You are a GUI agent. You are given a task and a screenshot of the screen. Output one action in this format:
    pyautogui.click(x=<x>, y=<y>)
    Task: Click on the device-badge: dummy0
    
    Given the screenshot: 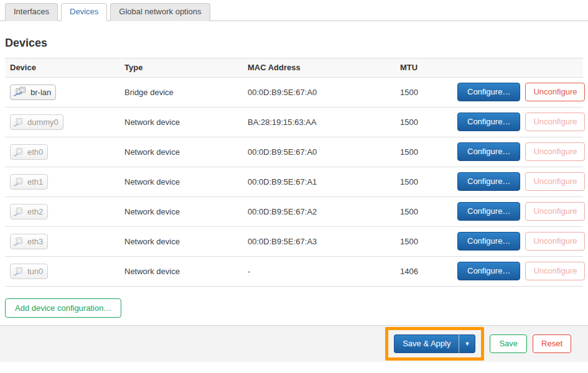 What is the action you would take?
    pyautogui.click(x=37, y=122)
    